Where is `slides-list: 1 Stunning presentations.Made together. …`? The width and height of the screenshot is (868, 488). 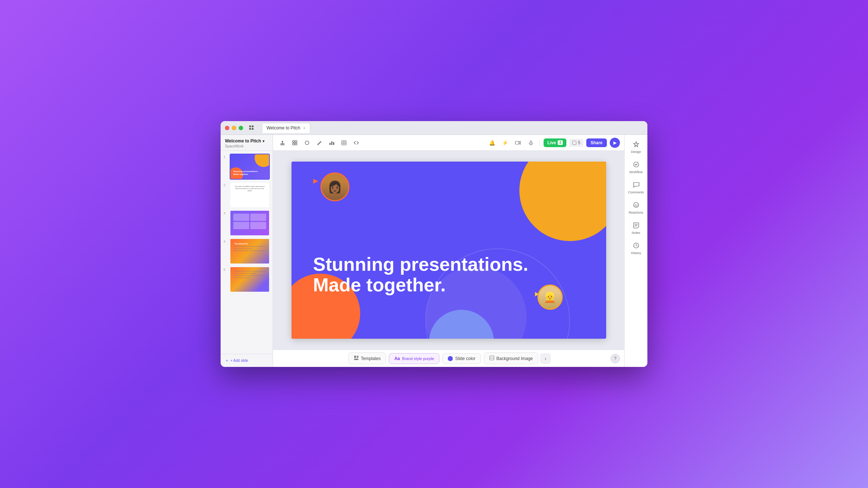 slides-list: 1 Stunning presentations.Made together. … is located at coordinates (247, 252).